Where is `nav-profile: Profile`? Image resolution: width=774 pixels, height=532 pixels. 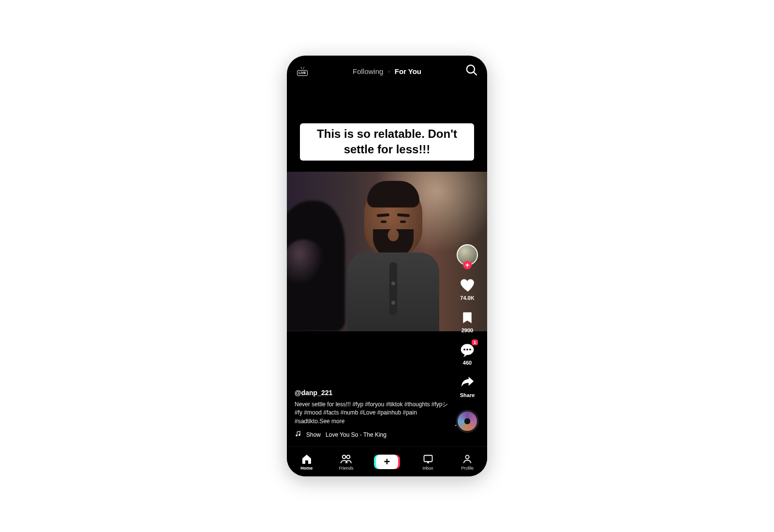
nav-profile: Profile is located at coordinates (467, 462).